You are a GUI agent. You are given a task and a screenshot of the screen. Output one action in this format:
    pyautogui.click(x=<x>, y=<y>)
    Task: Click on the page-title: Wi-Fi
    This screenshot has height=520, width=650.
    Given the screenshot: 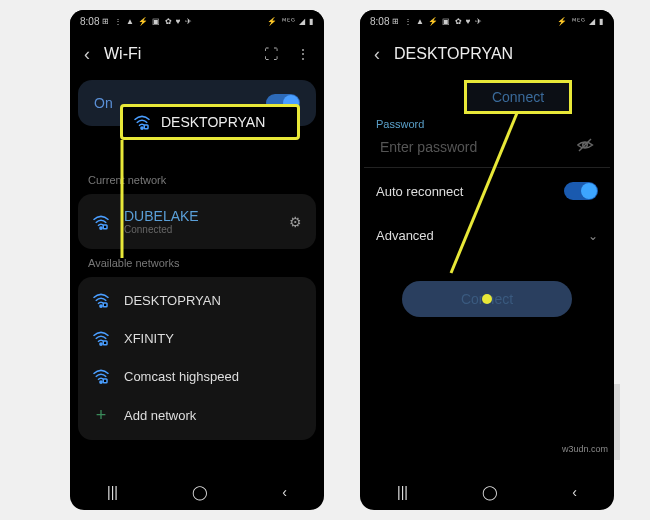 What is the action you would take?
    pyautogui.click(x=177, y=54)
    